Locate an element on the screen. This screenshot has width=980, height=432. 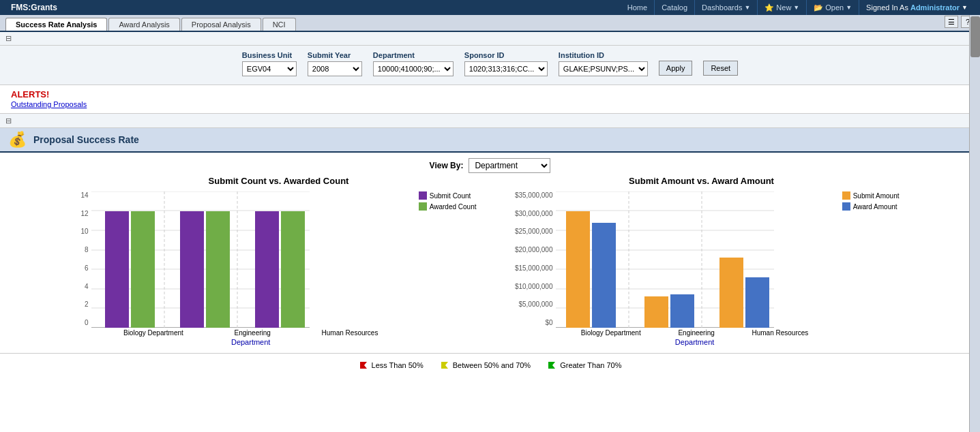
business-unit-filter: Business Unit EGV04 is located at coordinates (269, 64).